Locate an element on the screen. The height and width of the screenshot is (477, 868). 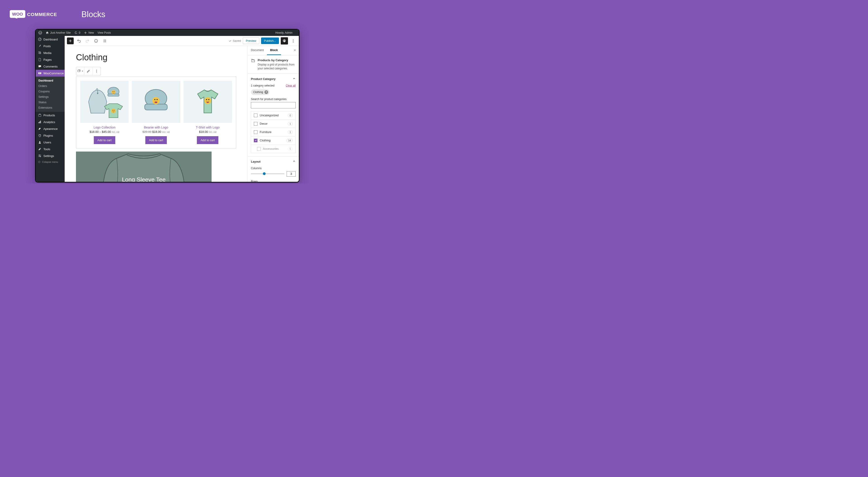
category-item-uncategorized: Uncategorized0 is located at coordinates (273, 116).